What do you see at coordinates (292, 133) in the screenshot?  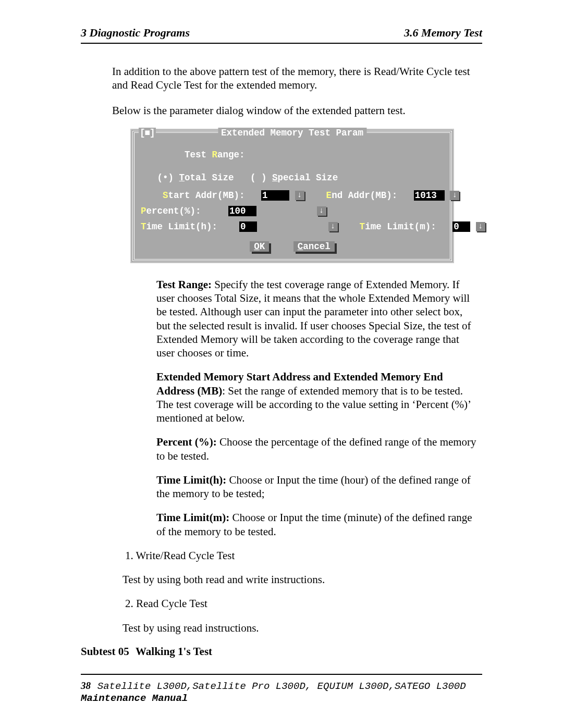 I see `dialog-title: Extended Memory Test Param` at bounding box center [292, 133].